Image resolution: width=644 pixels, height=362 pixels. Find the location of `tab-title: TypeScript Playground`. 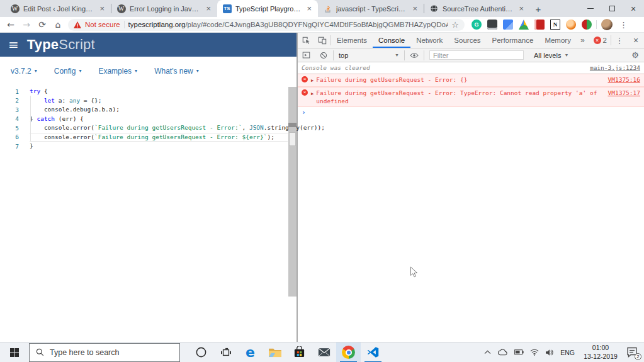

tab-title: TypeScript Playground is located at coordinates (268, 9).